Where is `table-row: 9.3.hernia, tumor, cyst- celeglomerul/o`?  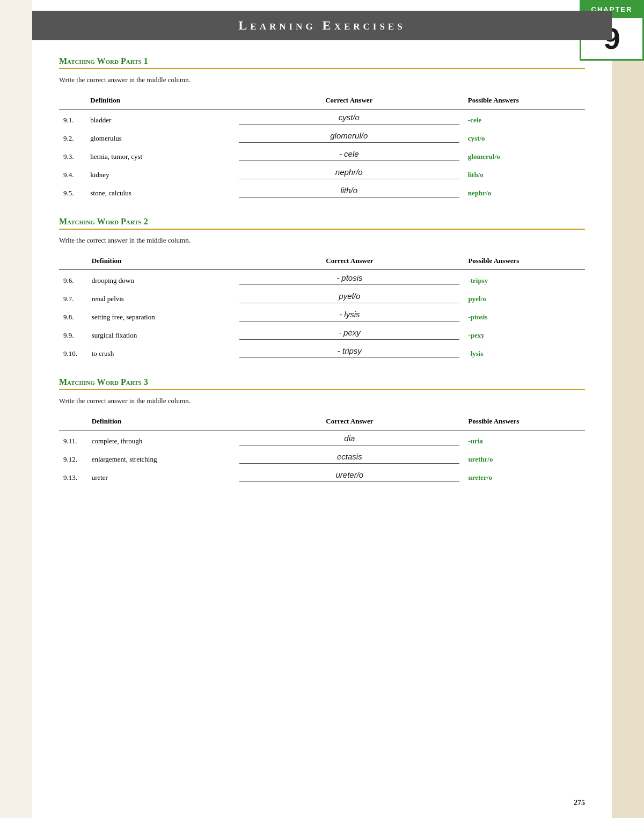
table-row: 9.3.hernia, tumor, cyst- celeglomerul/o is located at coordinates (322, 155).